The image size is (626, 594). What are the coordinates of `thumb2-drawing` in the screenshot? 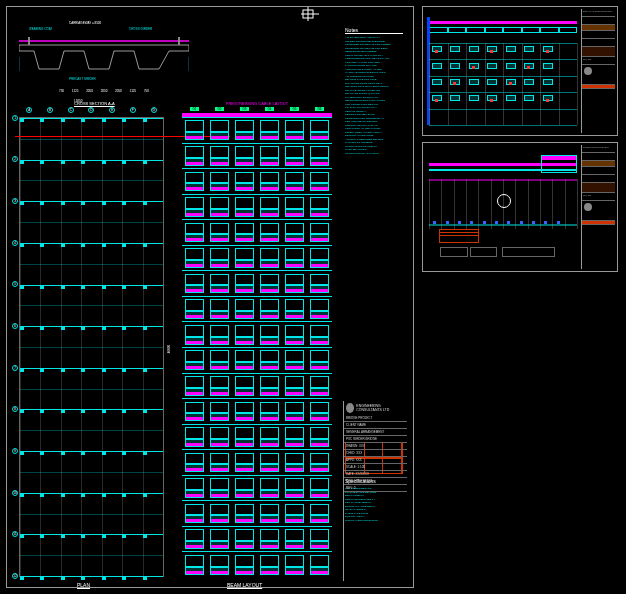 It's located at (503, 207).